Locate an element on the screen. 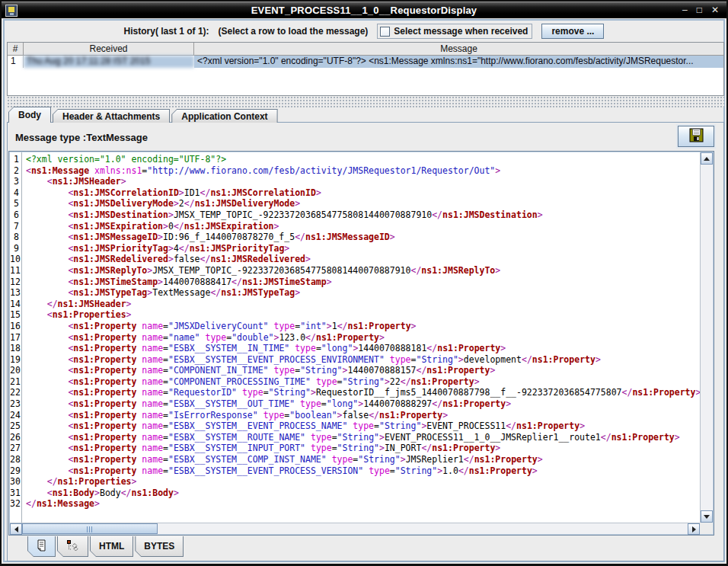  tab-header-attachments: Header & Attachments is located at coordinates (111, 116).